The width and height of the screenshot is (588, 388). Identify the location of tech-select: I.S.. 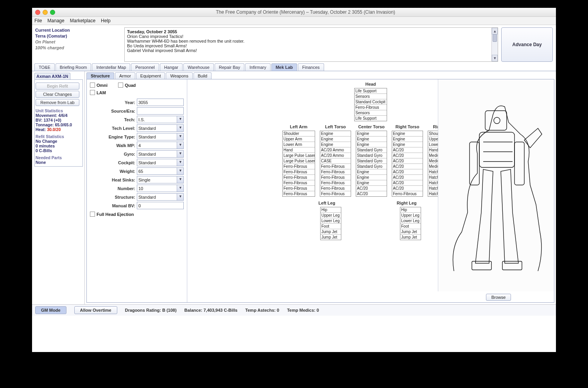
(160, 120).